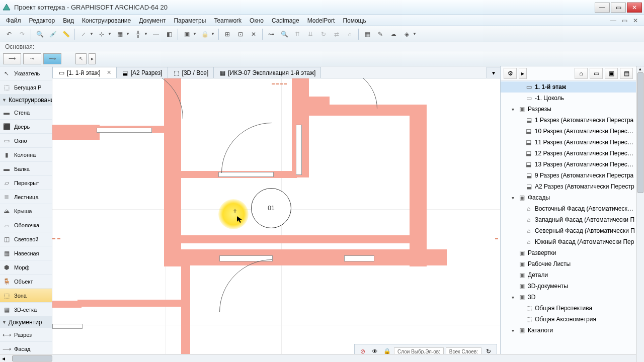 Image resolution: width=644 pixels, height=362 pixels. I want to click on tree-item: ⬓1 Разрез (Автоматически Перестра, so click(569, 120).